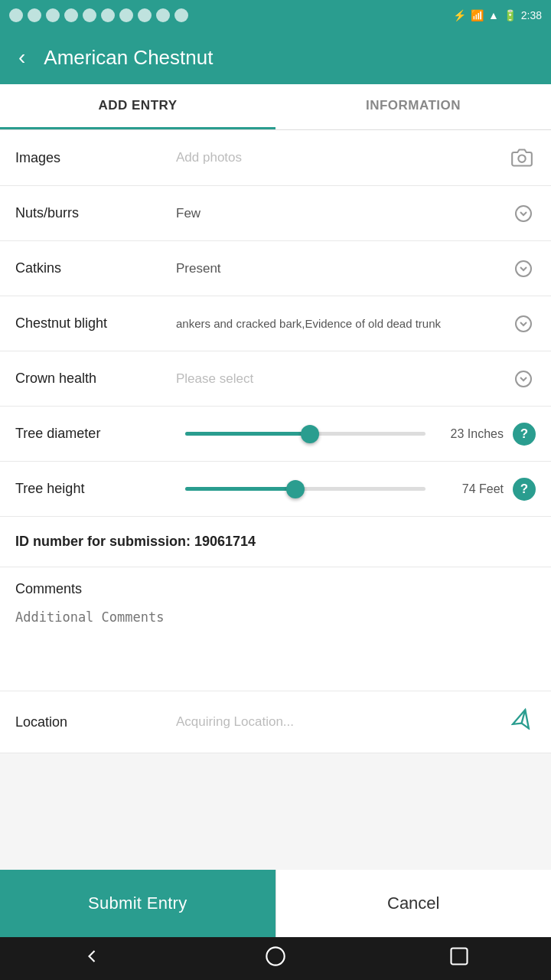 Image resolution: width=551 pixels, height=980 pixels. What do you see at coordinates (96, 323) in the screenshot?
I see `chestnut-blight-label: Chestnut blight` at bounding box center [96, 323].